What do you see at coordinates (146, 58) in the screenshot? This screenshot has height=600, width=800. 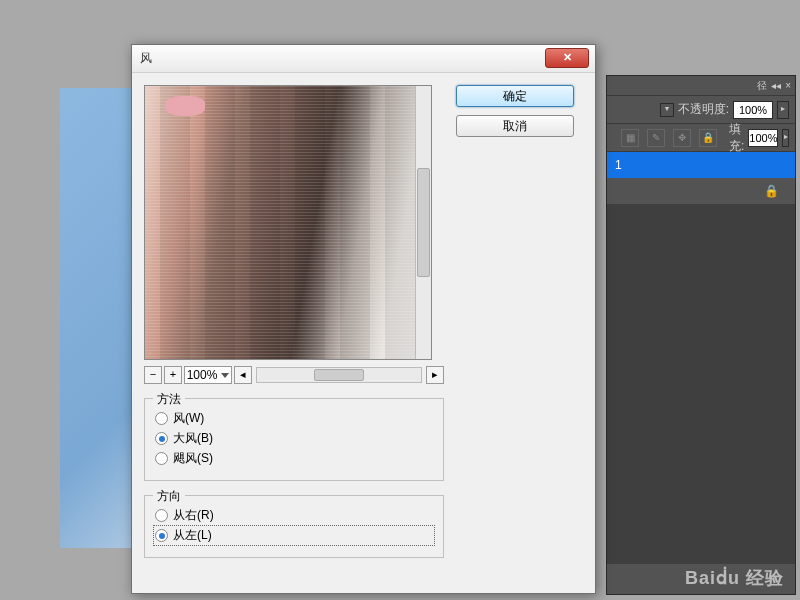 I see `dialog-title: 风` at bounding box center [146, 58].